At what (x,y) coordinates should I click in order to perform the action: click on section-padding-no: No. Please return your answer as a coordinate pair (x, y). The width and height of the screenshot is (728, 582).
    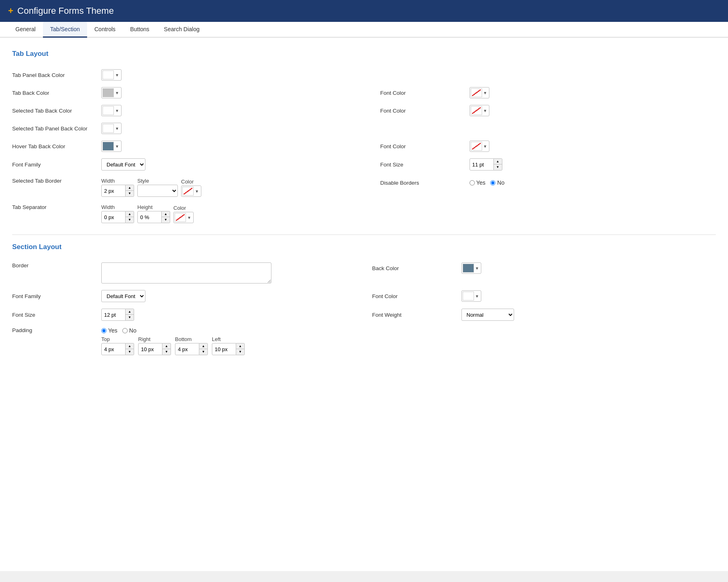
    Looking at the image, I should click on (130, 330).